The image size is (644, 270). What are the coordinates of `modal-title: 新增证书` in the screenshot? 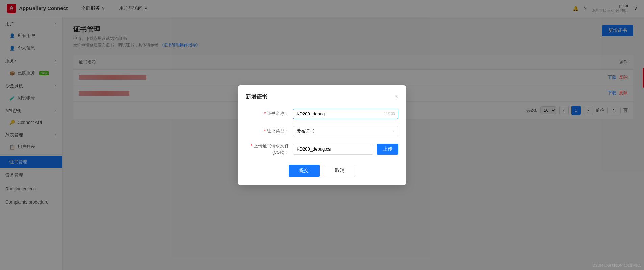 It's located at (256, 97).